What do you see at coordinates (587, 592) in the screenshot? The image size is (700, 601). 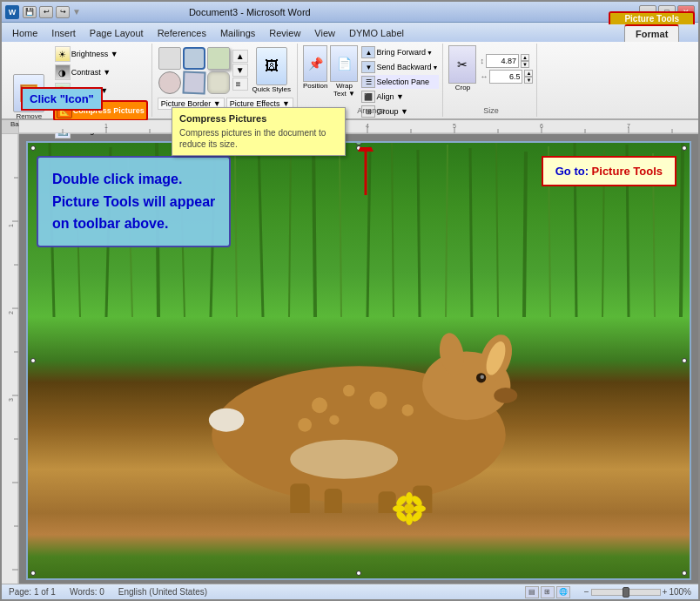 I see `zoom-out: −` at bounding box center [587, 592].